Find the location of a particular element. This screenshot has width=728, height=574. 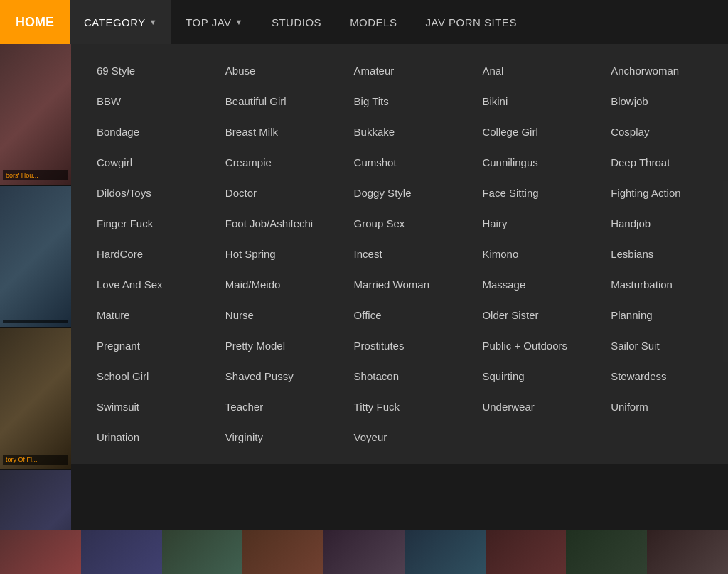

category-item: Older Sister is located at coordinates (535, 315).